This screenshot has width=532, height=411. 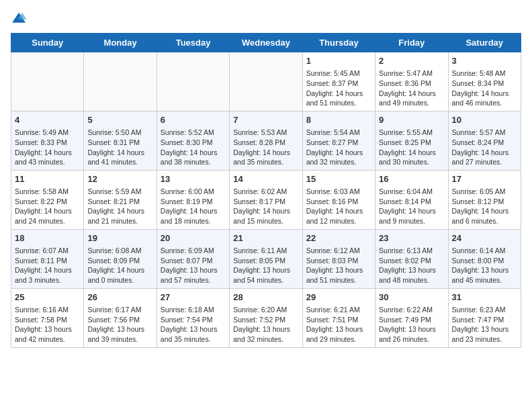 What do you see at coordinates (484, 82) in the screenshot?
I see `calendar-cell: 3Sunrise: 5:48 AMSunset: 8:34 PMDaylight…` at bounding box center [484, 82].